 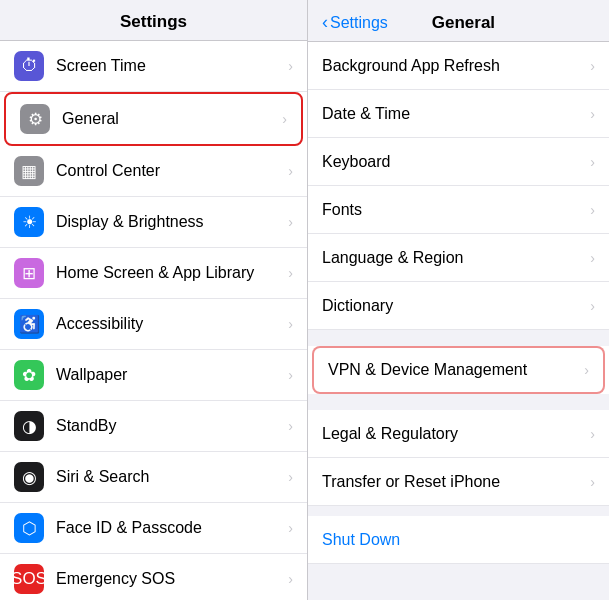 What do you see at coordinates (29, 171) in the screenshot?
I see `control-icon: ▦` at bounding box center [29, 171].